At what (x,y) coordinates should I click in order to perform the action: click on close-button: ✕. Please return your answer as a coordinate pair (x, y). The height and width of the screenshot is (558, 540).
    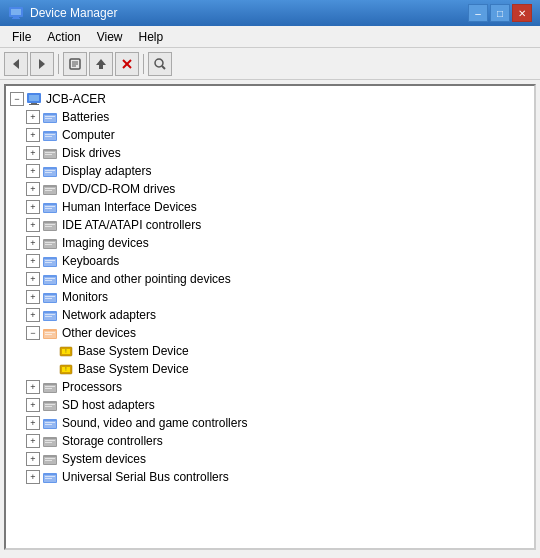
    Looking at the image, I should click on (522, 13).